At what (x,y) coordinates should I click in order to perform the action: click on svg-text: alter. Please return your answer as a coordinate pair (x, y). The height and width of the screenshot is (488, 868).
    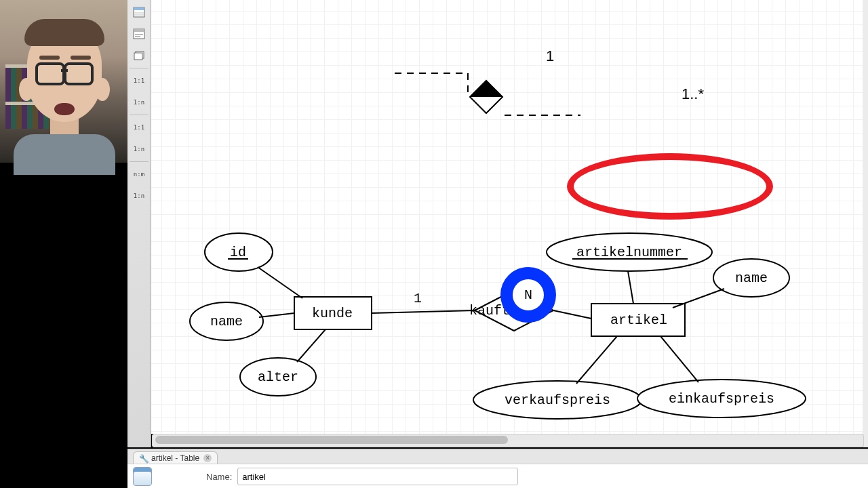
    Looking at the image, I should click on (278, 377).